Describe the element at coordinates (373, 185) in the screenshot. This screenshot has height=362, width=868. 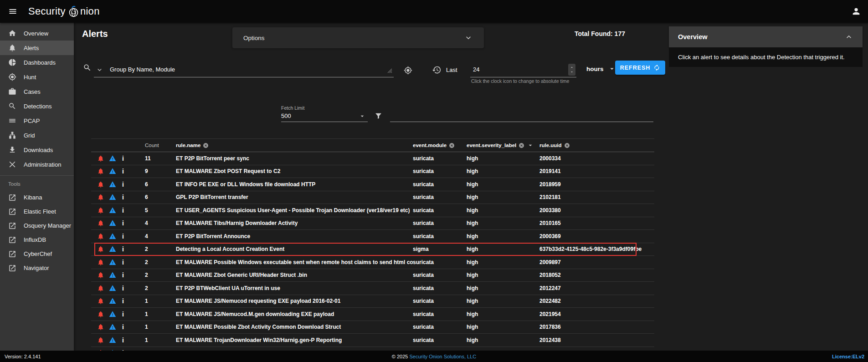
I see `table-row: i 6 ET INFO PE EXE or DLL Windows file d…` at that location.